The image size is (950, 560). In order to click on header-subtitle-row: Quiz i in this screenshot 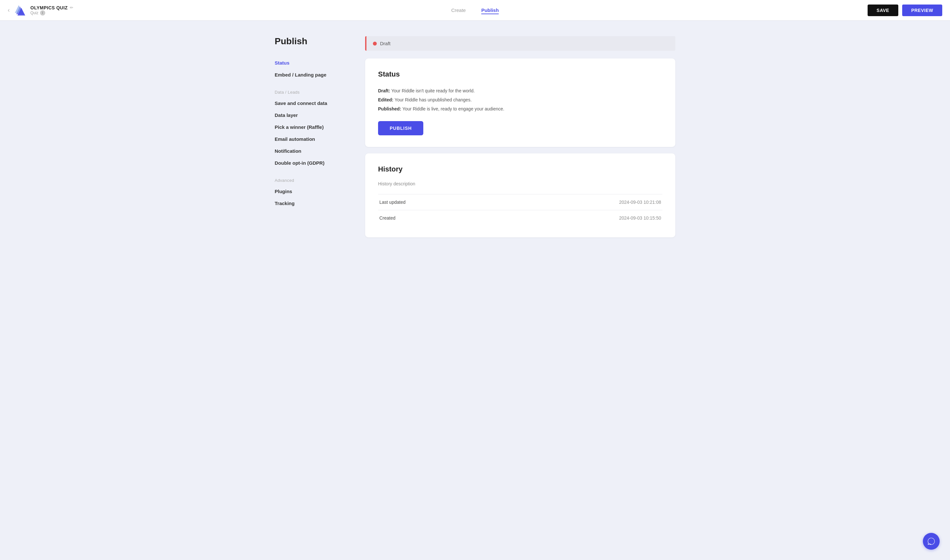, I will do `click(52, 13)`.